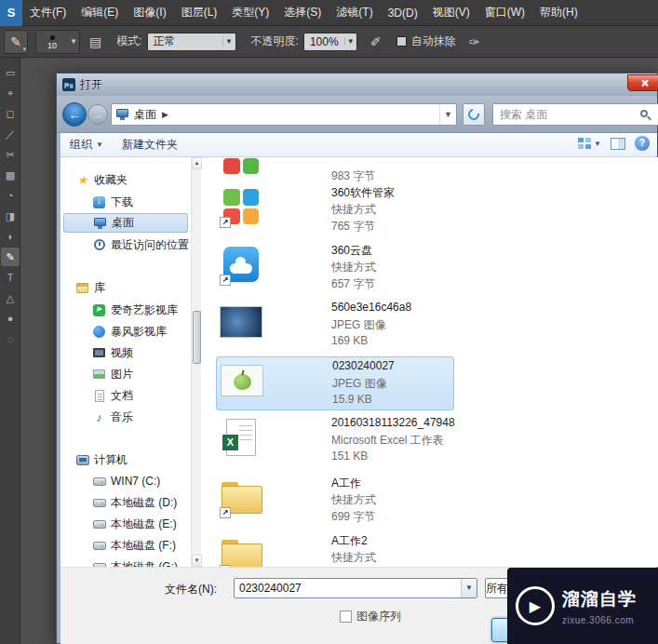  I want to click on item-label: WIN7 (C:), so click(136, 481).